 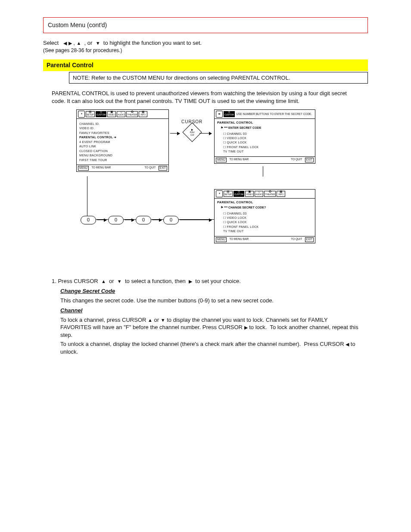 What do you see at coordinates (265, 216) in the screenshot?
I see `osd-change-code: ✦ ▤SETUP ☺CUSTOM ▣VIDEO ♫AUDIO ✪THEATER …` at bounding box center [265, 216].